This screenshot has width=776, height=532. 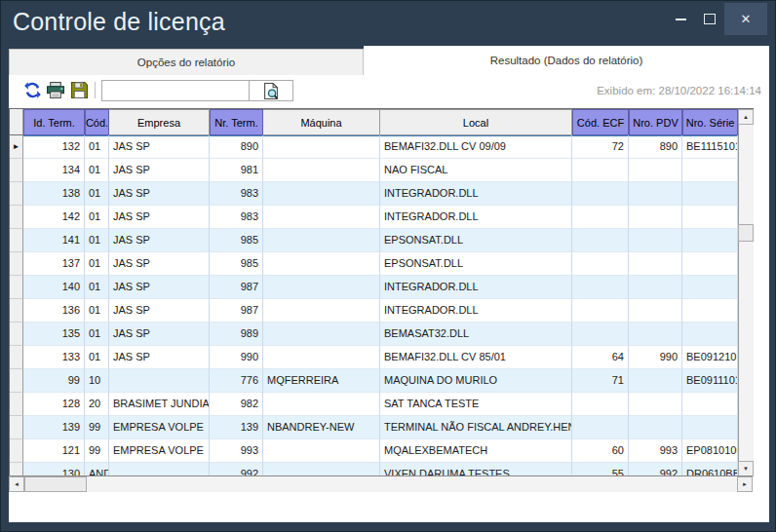 I want to click on grid-cell: 776, so click(x=236, y=381).